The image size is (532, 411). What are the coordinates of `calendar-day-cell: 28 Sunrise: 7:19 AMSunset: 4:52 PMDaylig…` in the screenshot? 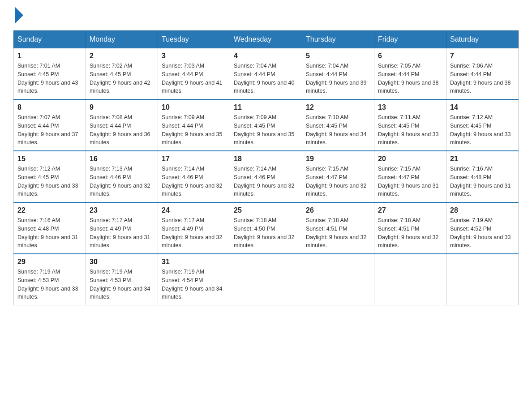 It's located at (483, 228).